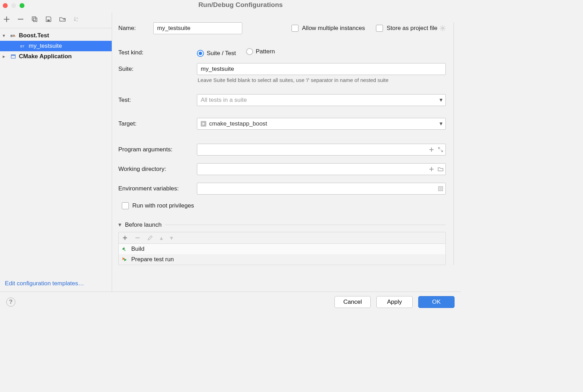 This screenshot has height=392, width=583. I want to click on tree-node-my-testsuite: BT my_testsuite, so click(56, 46).